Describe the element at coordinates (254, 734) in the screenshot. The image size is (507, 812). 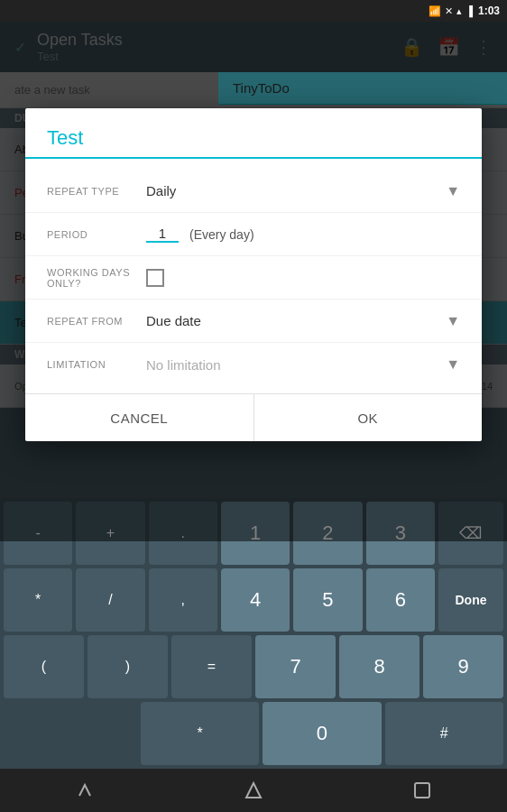
I see `keyboard-row-4: * 0 #` at that location.